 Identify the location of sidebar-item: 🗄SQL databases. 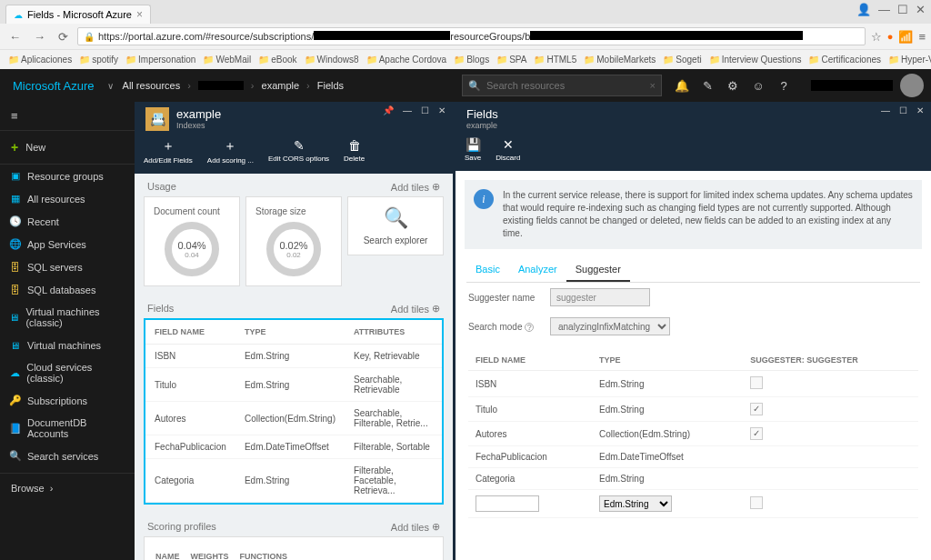
(67, 289).